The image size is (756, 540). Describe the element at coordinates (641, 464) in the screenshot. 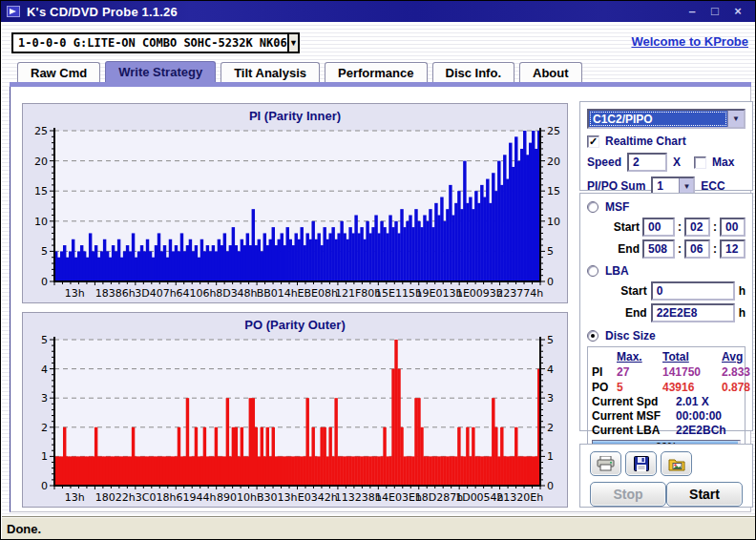

I see `floppy-disk-icon` at that location.